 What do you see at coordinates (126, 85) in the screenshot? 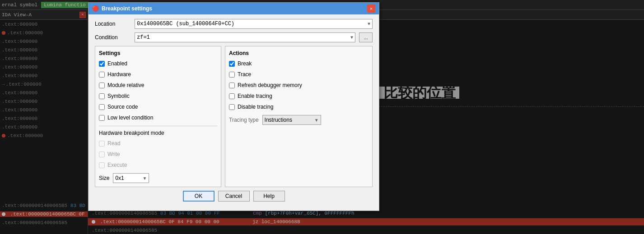
I see `module-relative-label: Module relative` at bounding box center [126, 85].